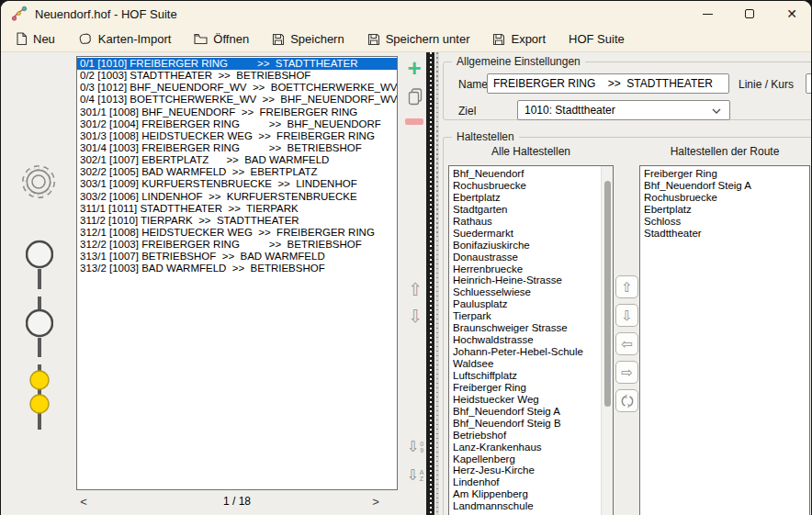 The height and width of the screenshot is (515, 812). I want to click on stop-list-item: Betriebshof, so click(525, 435).